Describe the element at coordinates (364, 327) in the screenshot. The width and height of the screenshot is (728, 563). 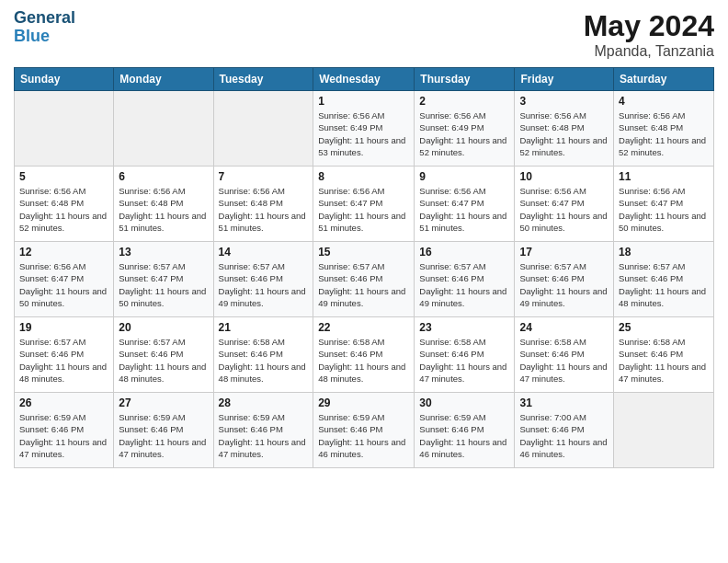
I see `day-number: 22` at that location.